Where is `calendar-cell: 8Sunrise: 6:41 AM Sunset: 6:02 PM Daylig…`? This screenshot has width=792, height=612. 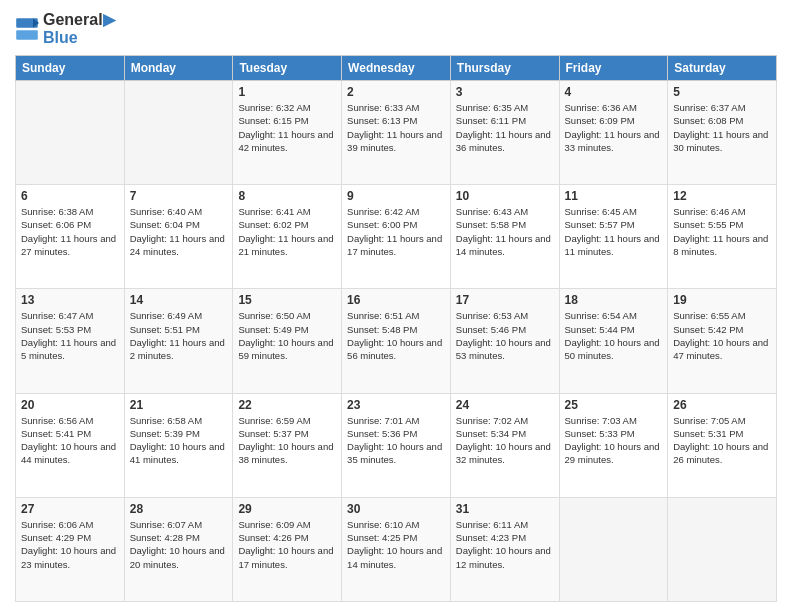 calendar-cell: 8Sunrise: 6:41 AM Sunset: 6:02 PM Daylig… is located at coordinates (288, 237).